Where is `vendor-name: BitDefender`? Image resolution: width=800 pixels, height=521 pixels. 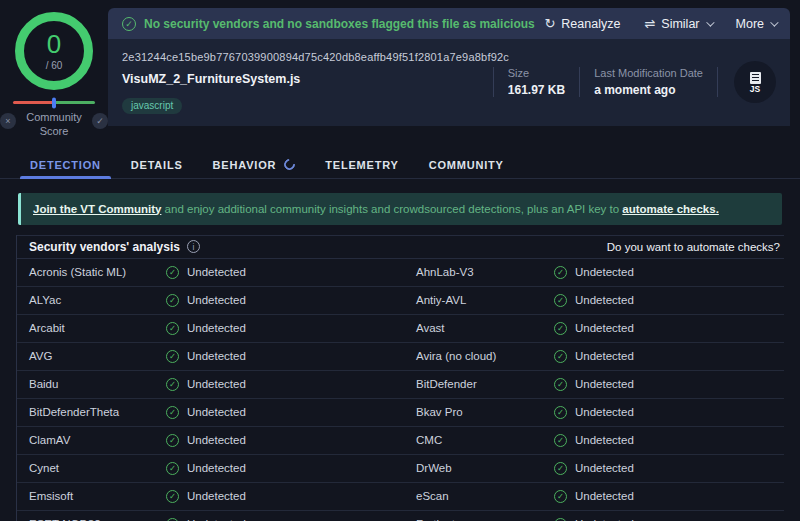 vendor-name: BitDefender is located at coordinates (485, 384).